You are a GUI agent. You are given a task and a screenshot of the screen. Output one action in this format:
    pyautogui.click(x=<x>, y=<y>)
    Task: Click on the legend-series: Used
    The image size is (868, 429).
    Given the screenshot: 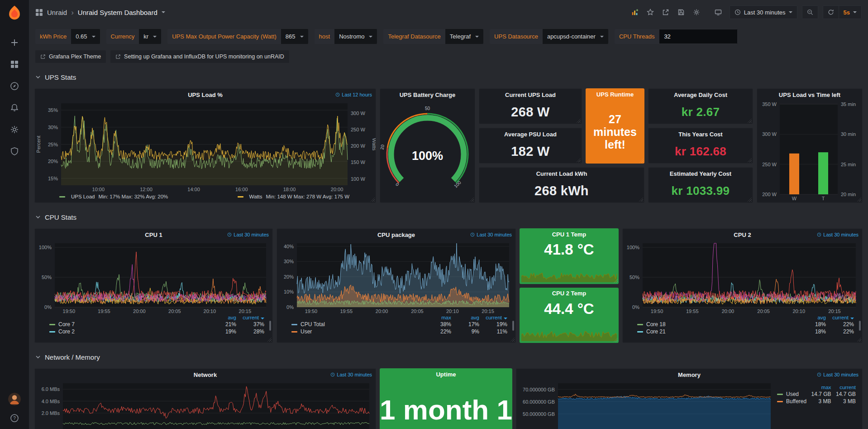 What is the action you would take?
    pyautogui.click(x=792, y=394)
    